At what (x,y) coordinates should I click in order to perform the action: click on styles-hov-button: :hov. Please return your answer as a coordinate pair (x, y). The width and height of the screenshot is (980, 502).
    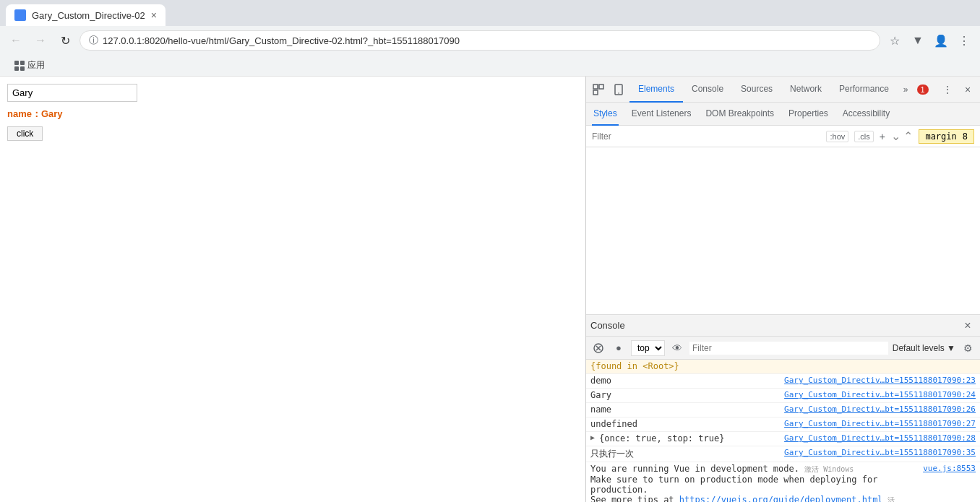
    Looking at the image, I should click on (837, 137).